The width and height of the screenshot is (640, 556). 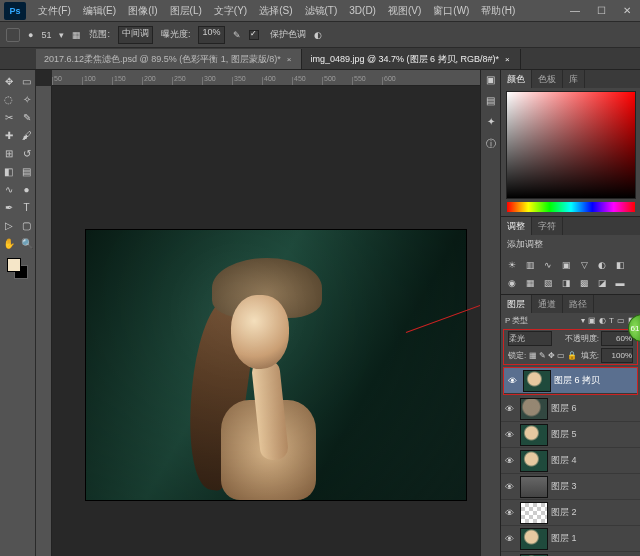 What do you see at coordinates (27, 243) in the screenshot?
I see `zoom-tool: 🔍` at bounding box center [27, 243].